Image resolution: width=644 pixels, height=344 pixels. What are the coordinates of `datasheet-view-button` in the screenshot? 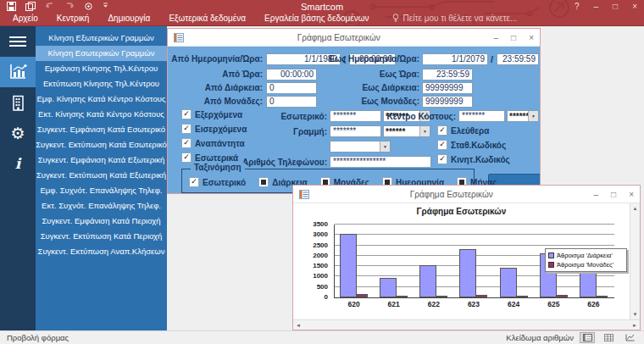 It's located at (608, 337).